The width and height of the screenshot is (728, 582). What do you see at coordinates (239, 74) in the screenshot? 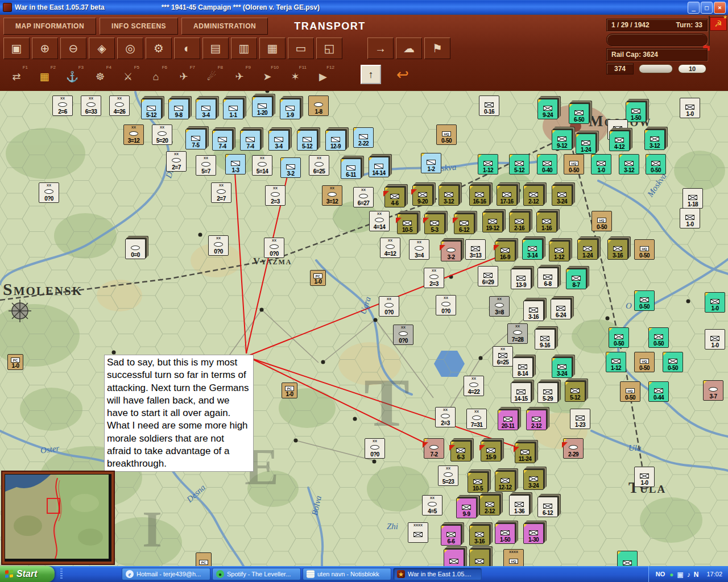
I see `fkey-air-recon: ✈F9` at bounding box center [239, 74].